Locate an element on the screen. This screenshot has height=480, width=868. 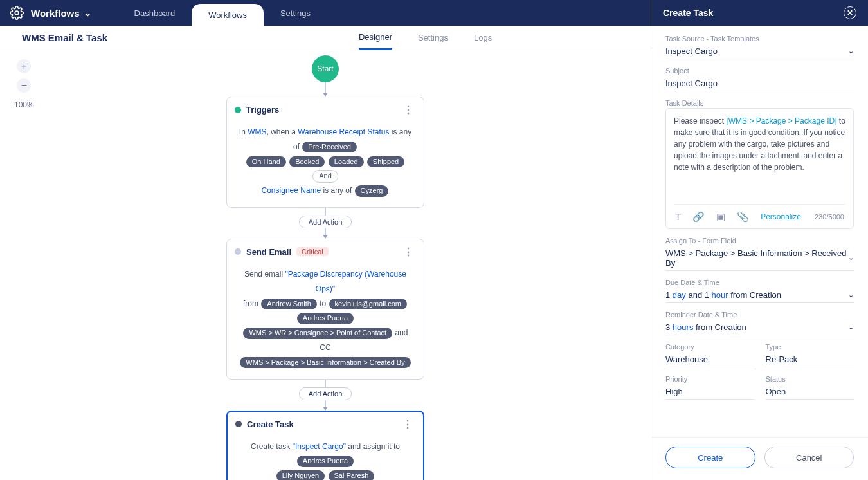
field-label: Subject is located at coordinates (760, 71).